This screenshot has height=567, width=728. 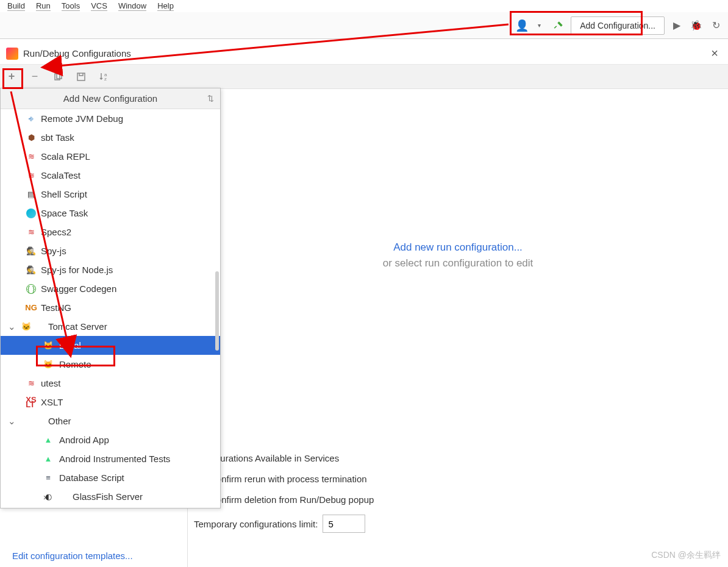 I want to click on build-hammer-icon, so click(x=558, y=26).